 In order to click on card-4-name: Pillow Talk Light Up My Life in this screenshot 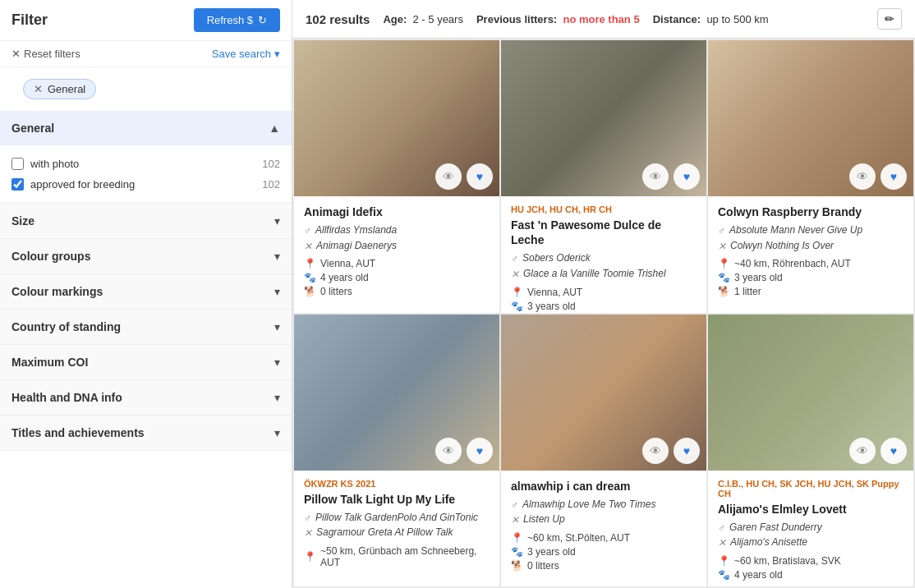, I will do `click(397, 499)`.